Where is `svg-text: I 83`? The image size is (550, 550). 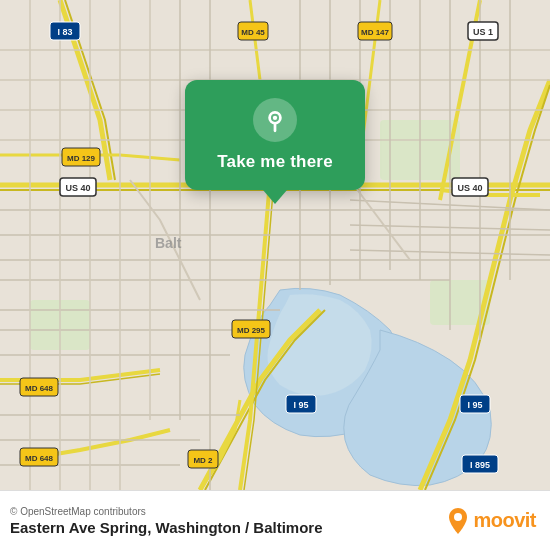 svg-text: I 83 is located at coordinates (64, 32).